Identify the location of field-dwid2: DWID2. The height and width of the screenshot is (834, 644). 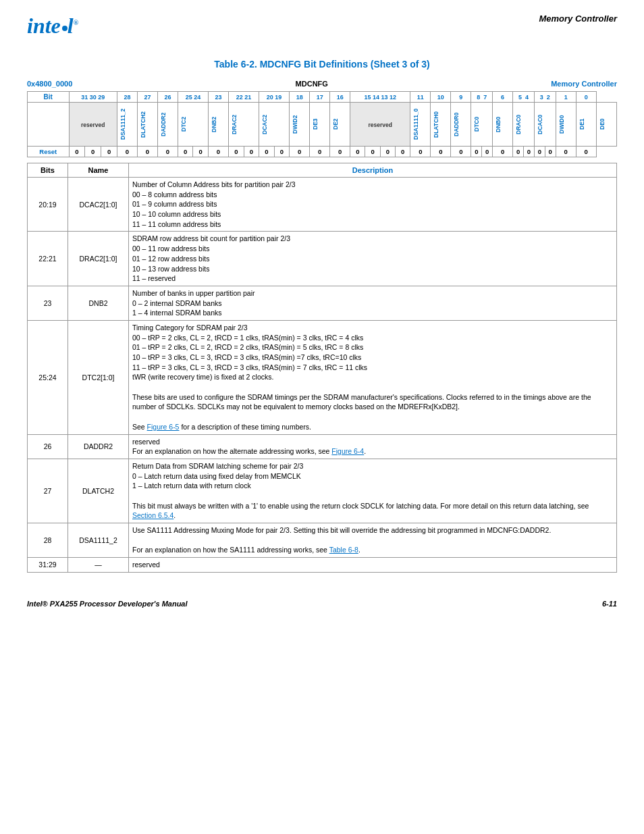
(300, 124).